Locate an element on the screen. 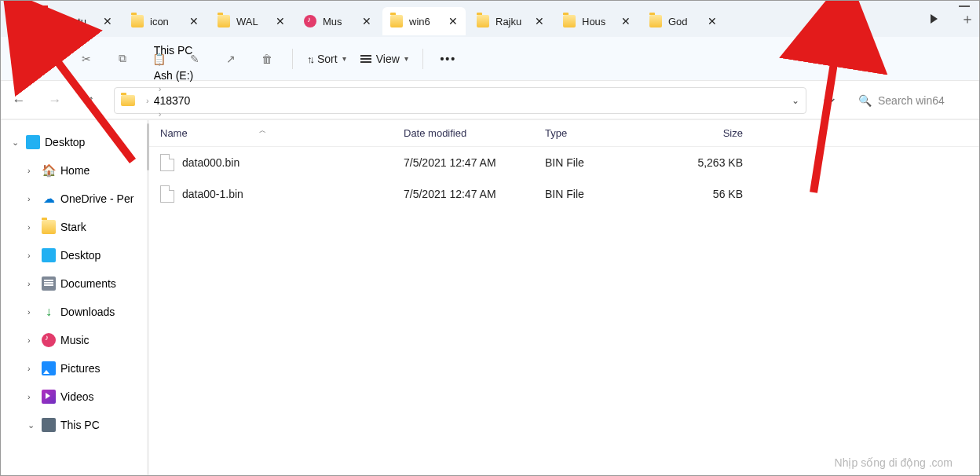  sidebar-resize-handle is located at coordinates (148, 298).